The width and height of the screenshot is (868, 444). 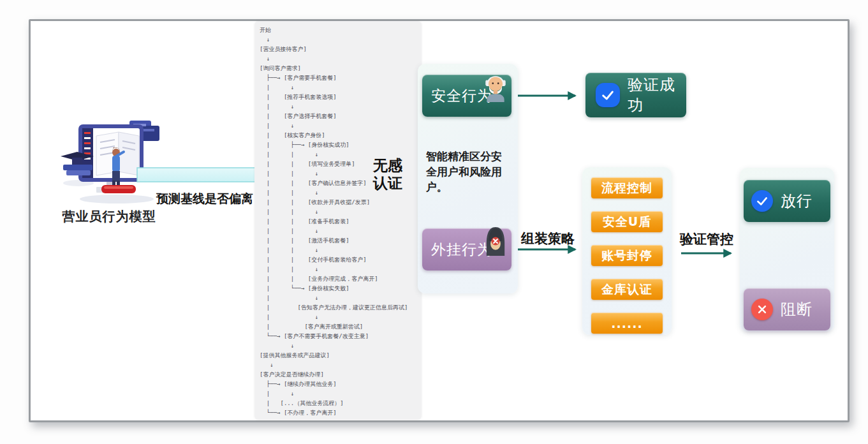 What do you see at coordinates (339, 222) in the screenshot?
I see `flowchart-line: | | [准备手机套装]` at bounding box center [339, 222].